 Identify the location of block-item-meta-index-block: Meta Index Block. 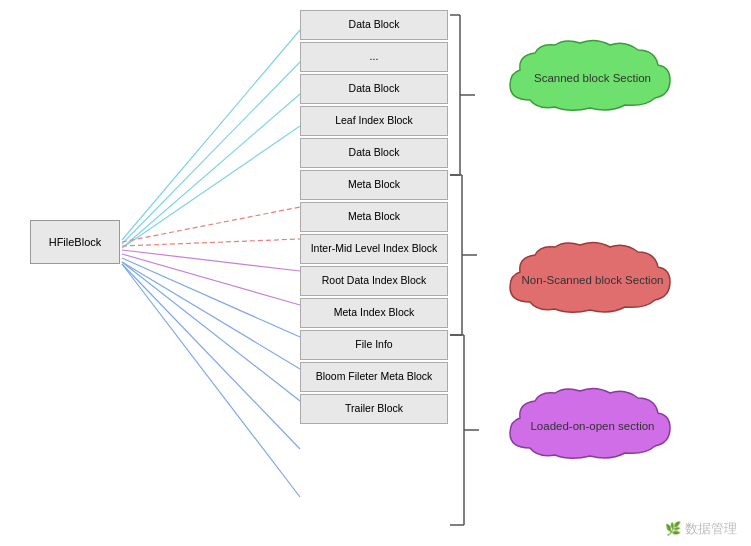
(374, 313).